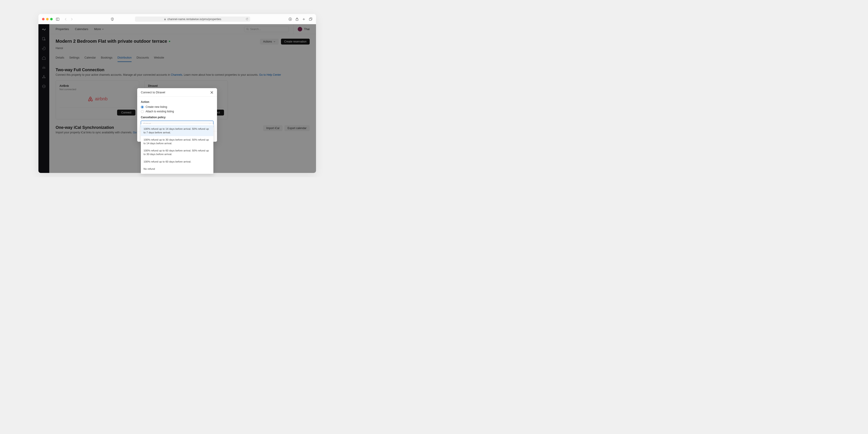 The image size is (868, 434). Describe the element at coordinates (47, 19) in the screenshot. I see `window-minimize` at that location.